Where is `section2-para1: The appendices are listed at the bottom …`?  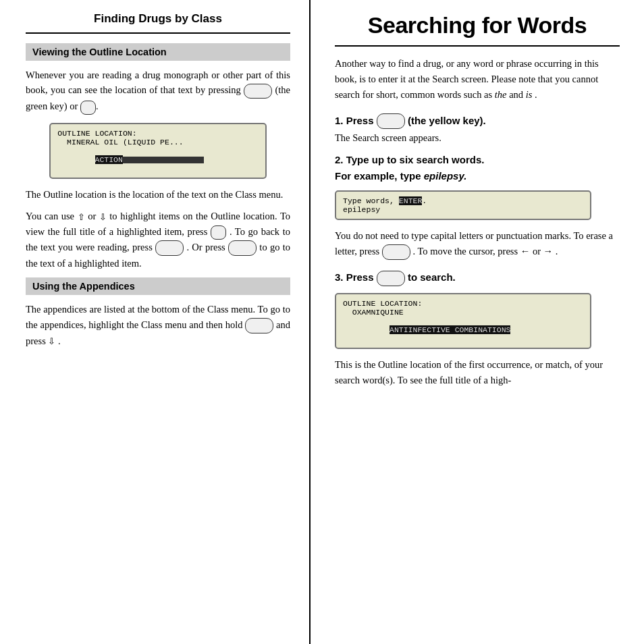 section2-para1: The appendices are listed at the bottom … is located at coordinates (158, 325).